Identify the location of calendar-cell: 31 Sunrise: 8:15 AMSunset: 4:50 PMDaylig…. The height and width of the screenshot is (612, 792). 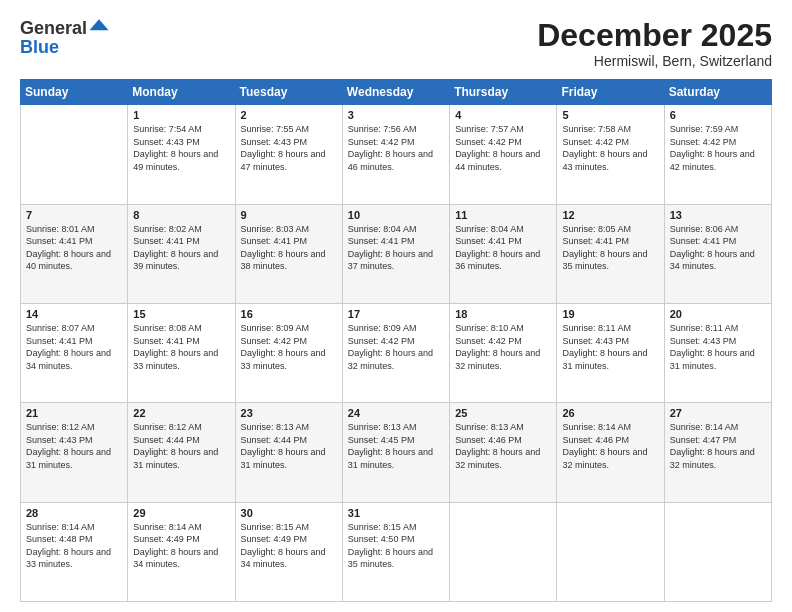
(396, 552).